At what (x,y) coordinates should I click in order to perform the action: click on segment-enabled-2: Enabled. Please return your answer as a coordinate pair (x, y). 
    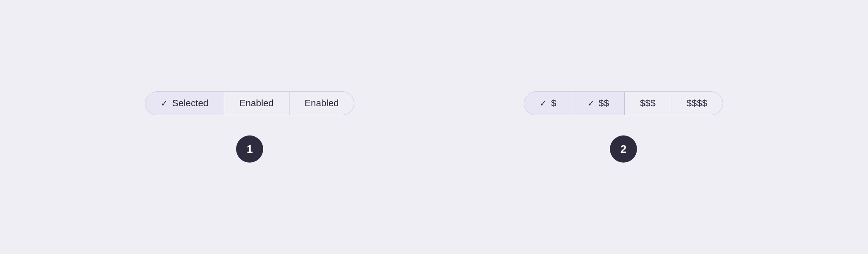
    Looking at the image, I should click on (322, 103).